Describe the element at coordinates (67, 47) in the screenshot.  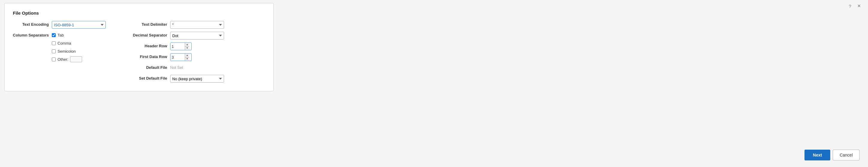
I see `separator-group: Tab Comma Semicolon Other:` at that location.